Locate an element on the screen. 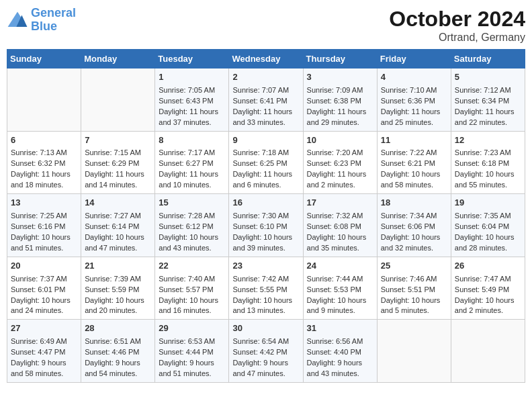 The image size is (532, 411). day-info-line: and 24 minutes. is located at coordinates (44, 311).